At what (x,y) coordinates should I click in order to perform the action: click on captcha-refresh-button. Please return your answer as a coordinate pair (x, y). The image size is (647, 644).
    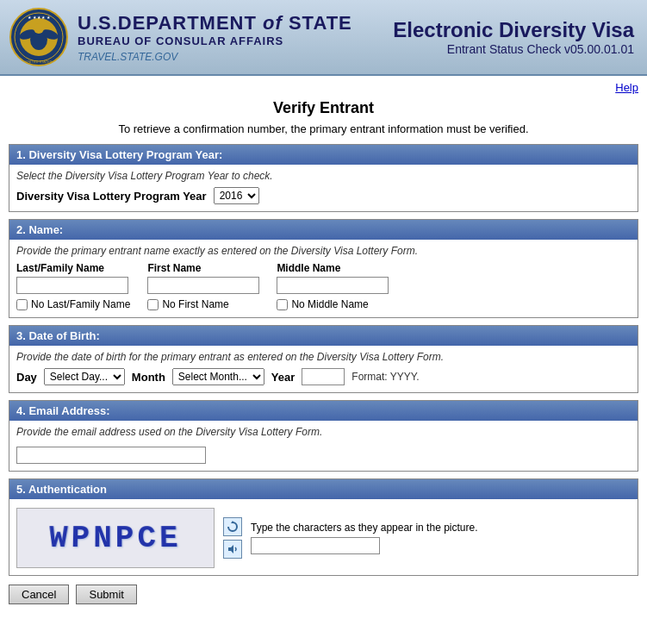
    Looking at the image, I should click on (233, 527).